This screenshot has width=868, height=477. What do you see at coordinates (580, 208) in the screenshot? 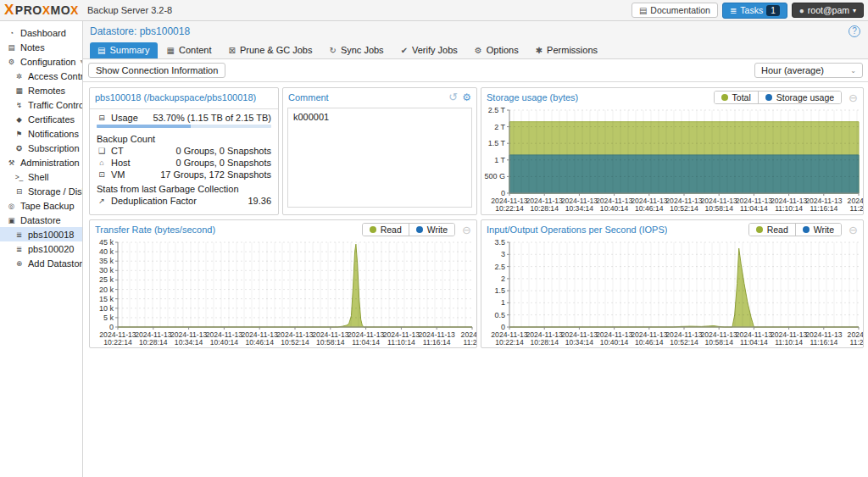
I see `svg-text: 10:34:14` at bounding box center [580, 208].